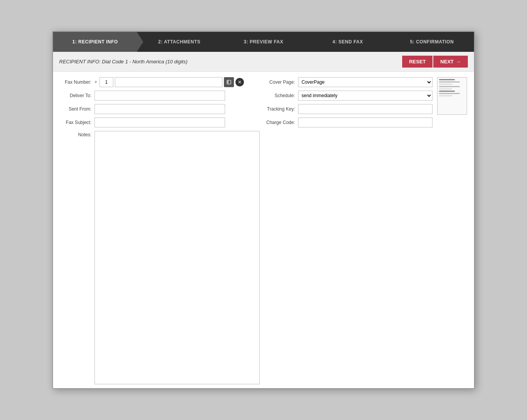  What do you see at coordinates (281, 96) in the screenshot?
I see `schedule-label: Schedule:` at bounding box center [281, 96].